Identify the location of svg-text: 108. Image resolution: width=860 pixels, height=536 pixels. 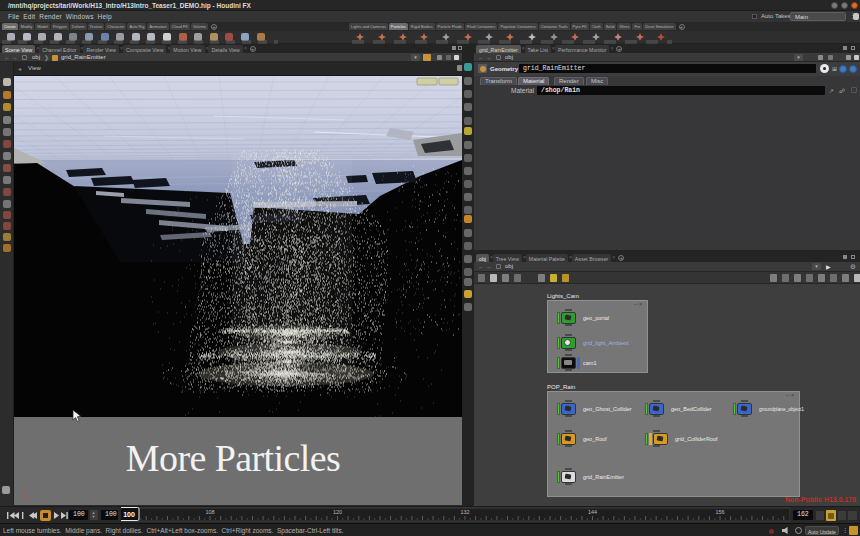
(210, 512).